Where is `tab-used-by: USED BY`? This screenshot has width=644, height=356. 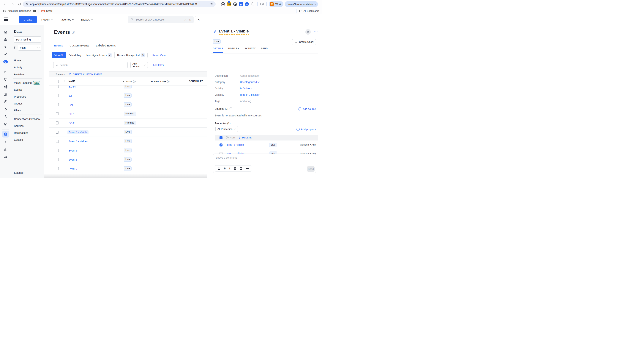 tab-used-by: USED BY is located at coordinates (234, 50).